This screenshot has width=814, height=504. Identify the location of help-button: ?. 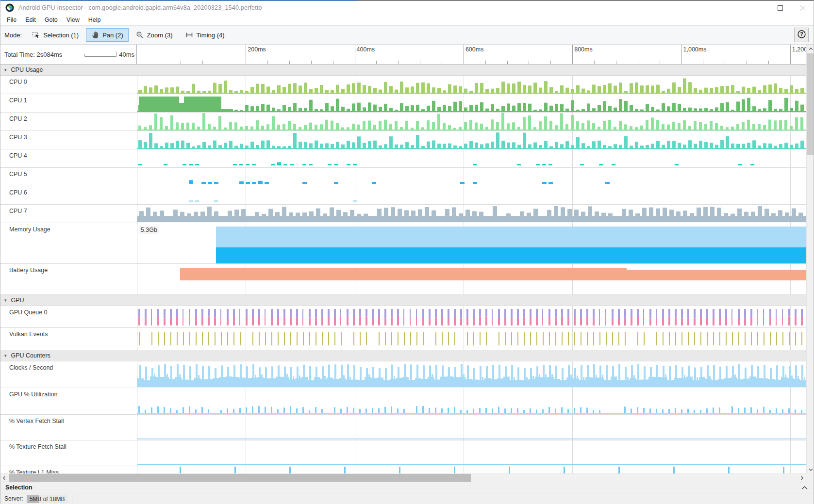
(801, 35).